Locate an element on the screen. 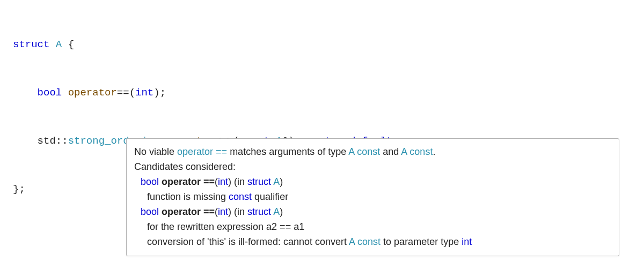  function-operator: operator is located at coordinates (92, 93).